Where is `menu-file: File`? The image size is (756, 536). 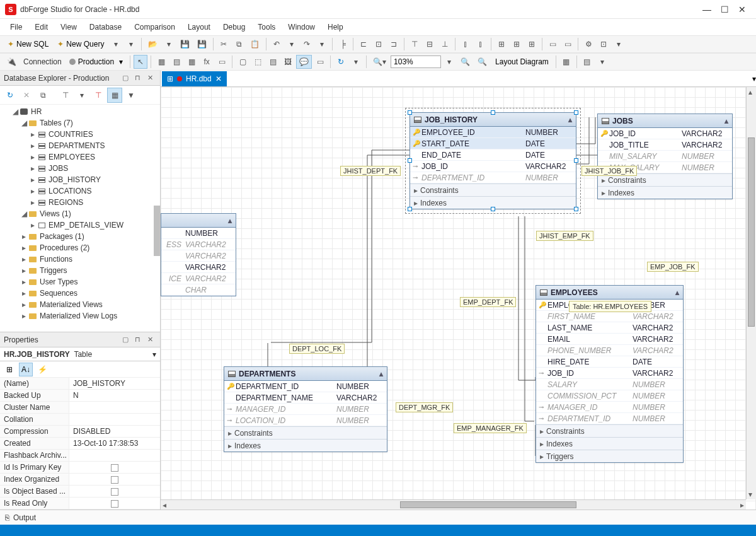
menu-file: File is located at coordinates (16, 27).